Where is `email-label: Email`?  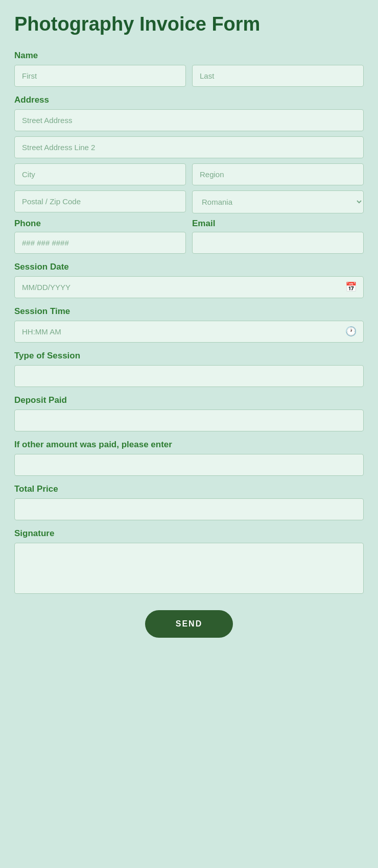
email-label: Email is located at coordinates (278, 224).